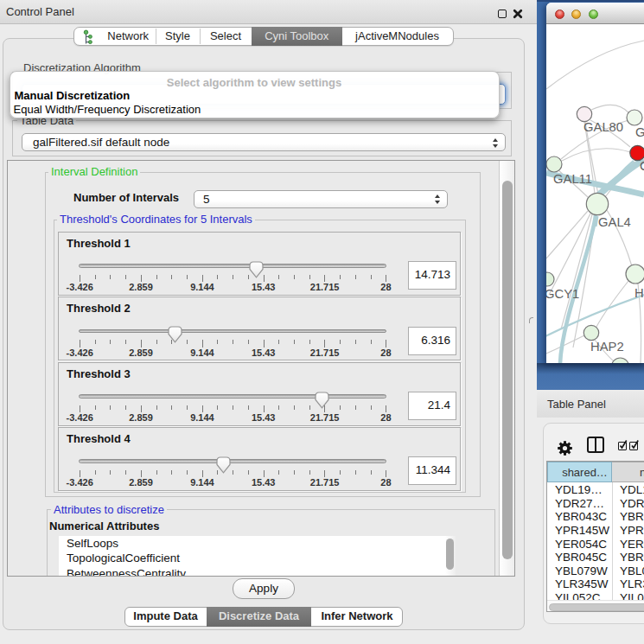 The width and height of the screenshot is (644, 644). I want to click on svg-text: GAL11, so click(572, 179).